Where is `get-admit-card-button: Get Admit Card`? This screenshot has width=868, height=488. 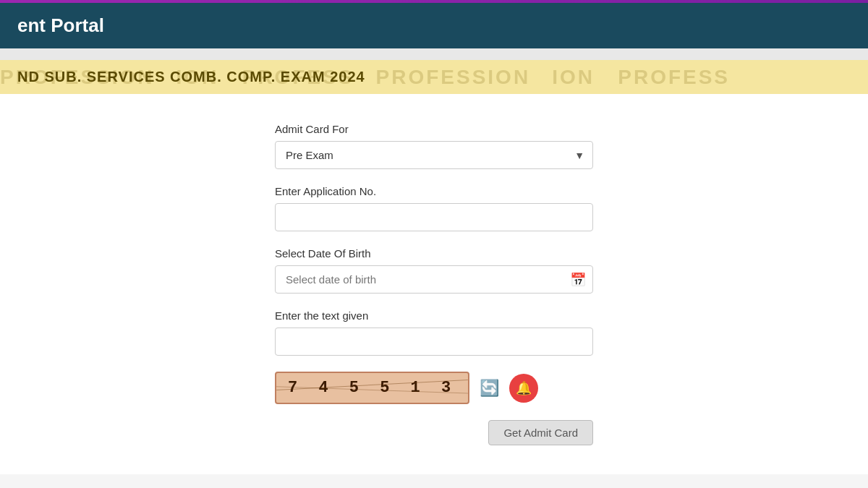
get-admit-card-button: Get Admit Card is located at coordinates (541, 432).